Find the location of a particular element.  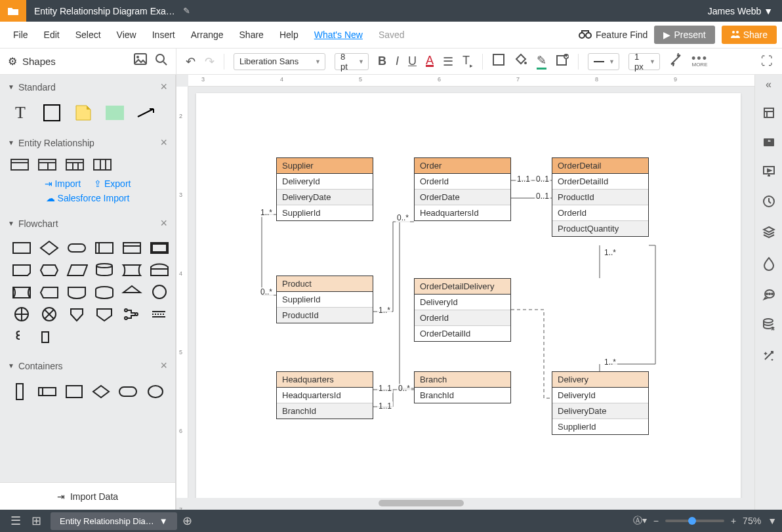

entity-branch: BranchBranchId is located at coordinates (463, 387).